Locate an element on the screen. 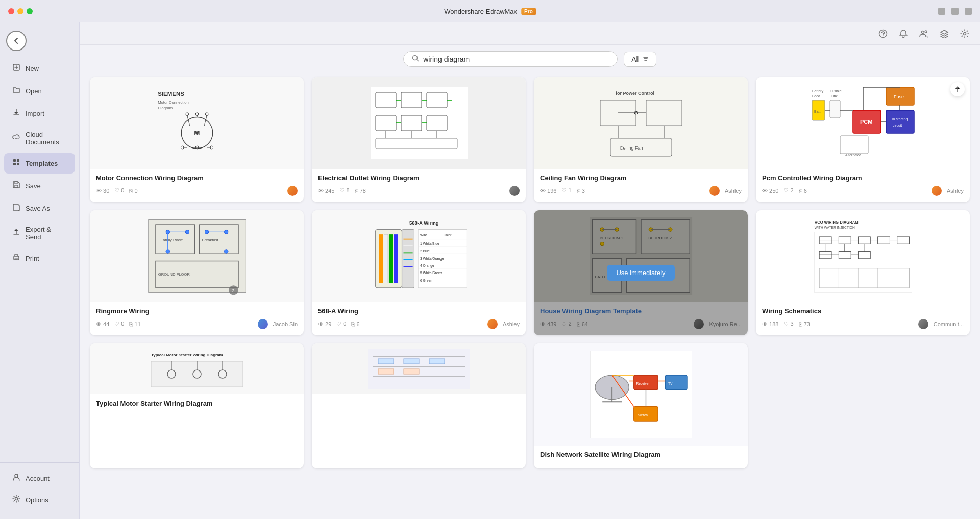 This screenshot has width=980, height=519. sidebar-save-label: Save is located at coordinates (33, 186).